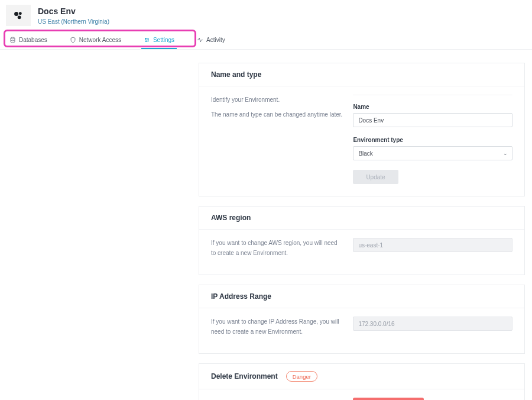 The height and width of the screenshot is (400, 532). Describe the element at coordinates (376, 324) in the screenshot. I see `readonly-value: 172.30.0.0/16` at that location.